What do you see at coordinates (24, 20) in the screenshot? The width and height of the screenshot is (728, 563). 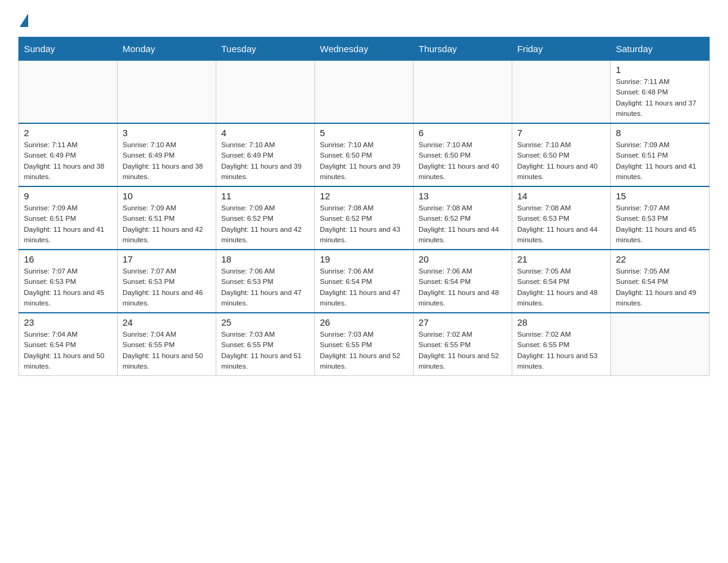 I see `logo-triangle-icon` at bounding box center [24, 20].